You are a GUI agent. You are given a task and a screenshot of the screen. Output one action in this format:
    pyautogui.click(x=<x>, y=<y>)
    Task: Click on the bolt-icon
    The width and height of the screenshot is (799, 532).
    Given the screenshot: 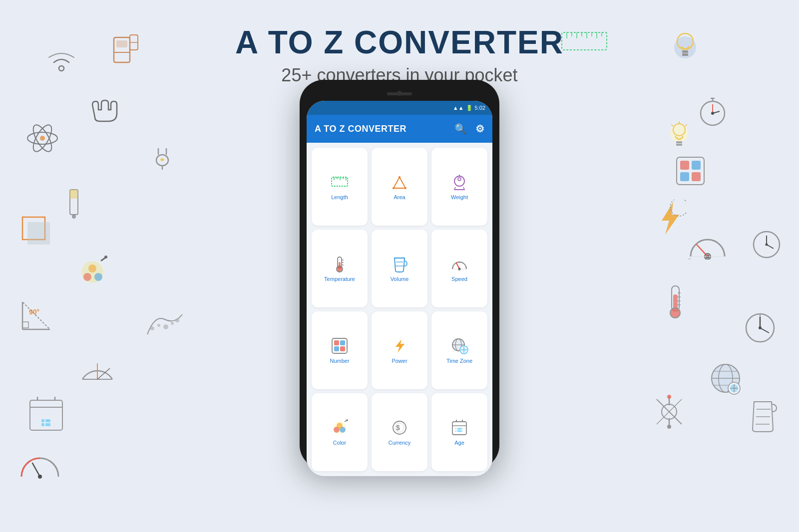 What is the action you would take?
    pyautogui.click(x=670, y=219)
    